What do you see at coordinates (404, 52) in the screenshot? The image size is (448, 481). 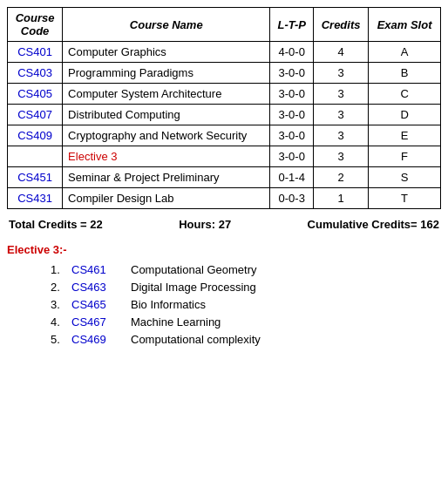 I see `cell-slot: A` at bounding box center [404, 52].